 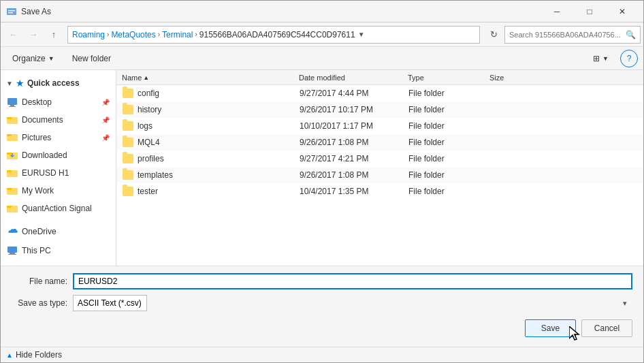 I want to click on sidebar-pictures-label: Pictures, so click(x=60, y=138).